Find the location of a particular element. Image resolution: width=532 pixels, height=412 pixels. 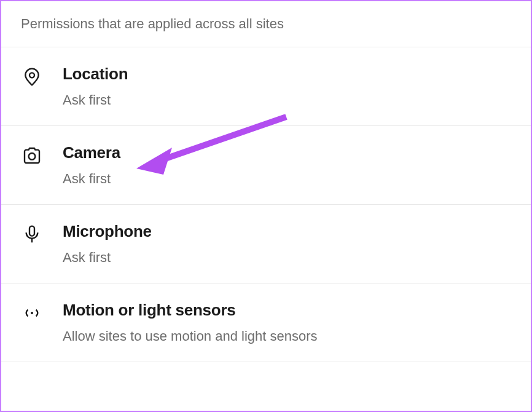

microphone-icon is located at coordinates (32, 234).